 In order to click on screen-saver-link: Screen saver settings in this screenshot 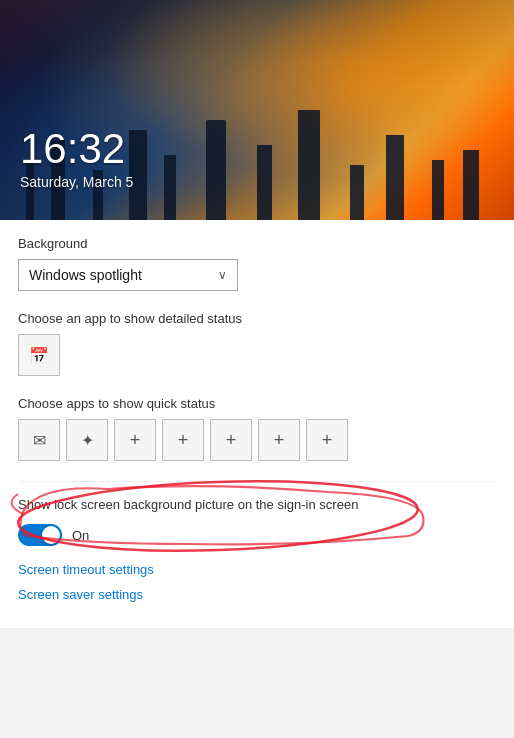, I will do `click(257, 594)`.